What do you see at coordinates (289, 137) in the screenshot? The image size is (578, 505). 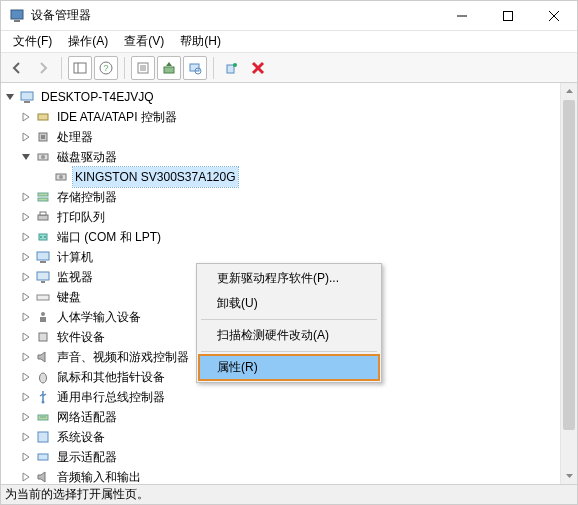 I see `tree-item-cpu: 处理器` at bounding box center [289, 137].